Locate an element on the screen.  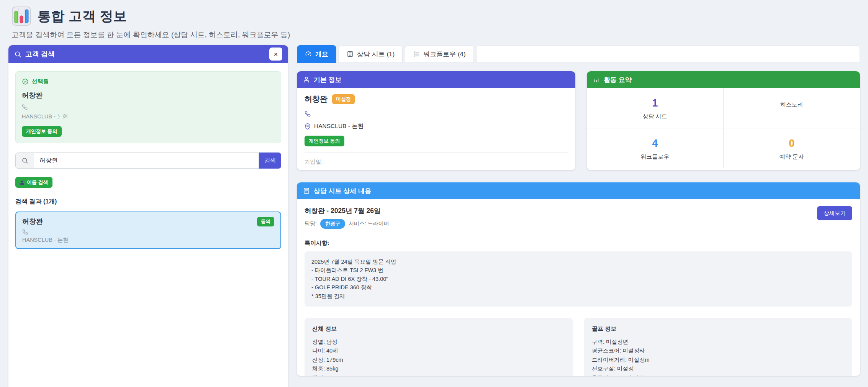
search-mode-label: 이름 검색 is located at coordinates (38, 182).